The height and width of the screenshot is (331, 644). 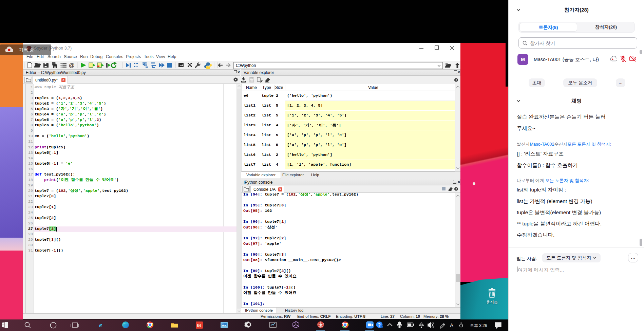 I want to click on svg-text: 64, so click(x=199, y=326).